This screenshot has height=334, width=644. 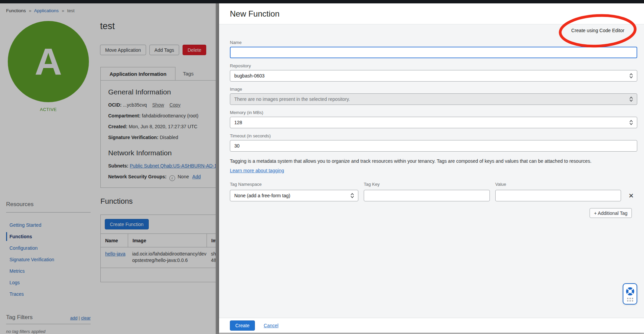 I want to click on repository-selected-value: bugbash-0603, so click(x=249, y=76).